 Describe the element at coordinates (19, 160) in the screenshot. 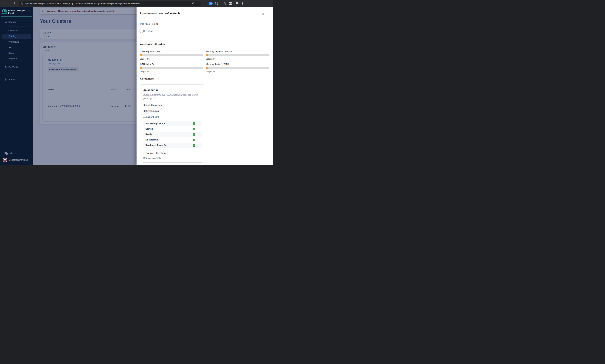

I see `user-name: Debabrata Panigrahi` at that location.